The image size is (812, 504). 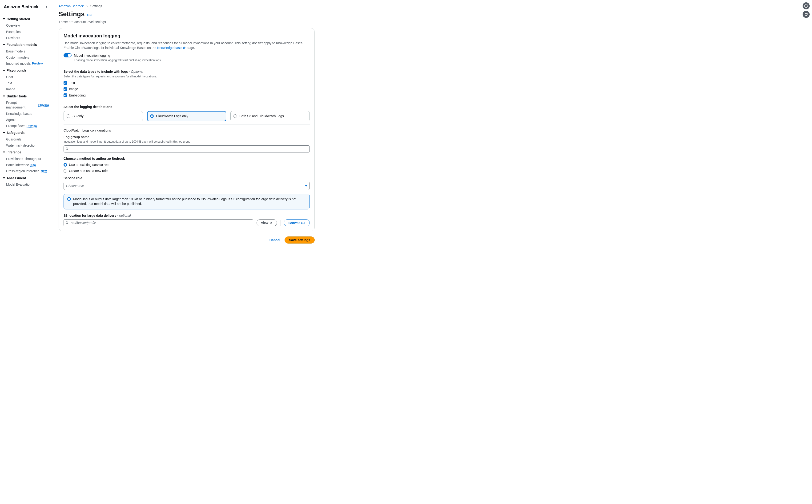 I want to click on chevron-left-icon, so click(x=47, y=7).